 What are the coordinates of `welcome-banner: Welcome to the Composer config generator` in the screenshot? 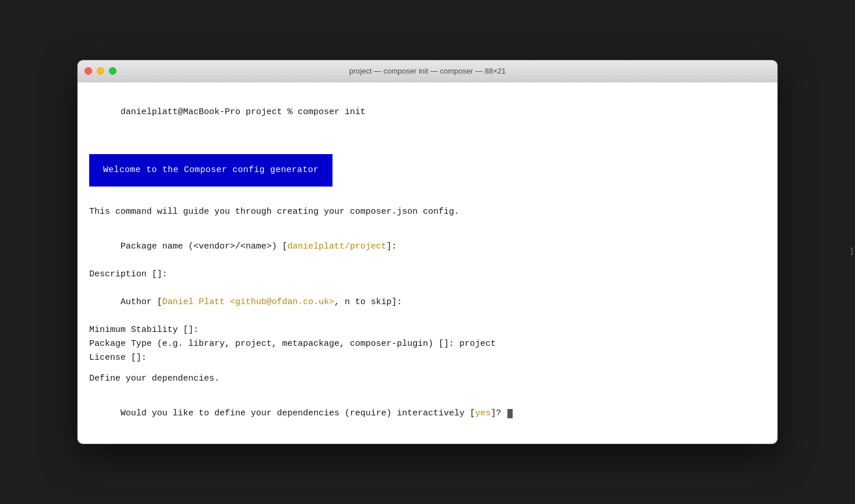 It's located at (211, 170).